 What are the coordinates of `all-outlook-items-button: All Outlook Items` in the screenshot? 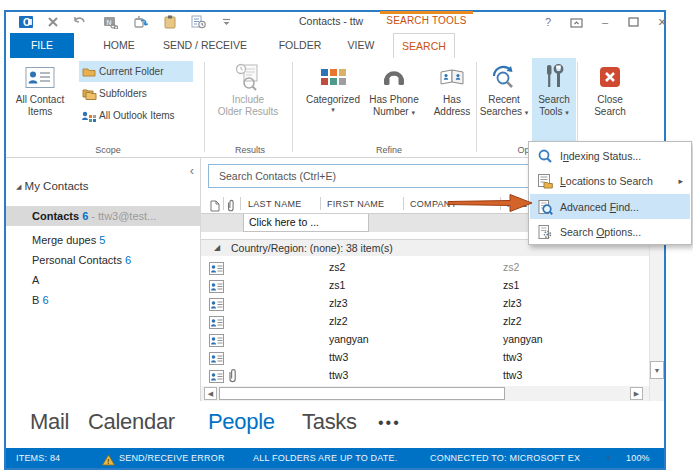 It's located at (139, 116).